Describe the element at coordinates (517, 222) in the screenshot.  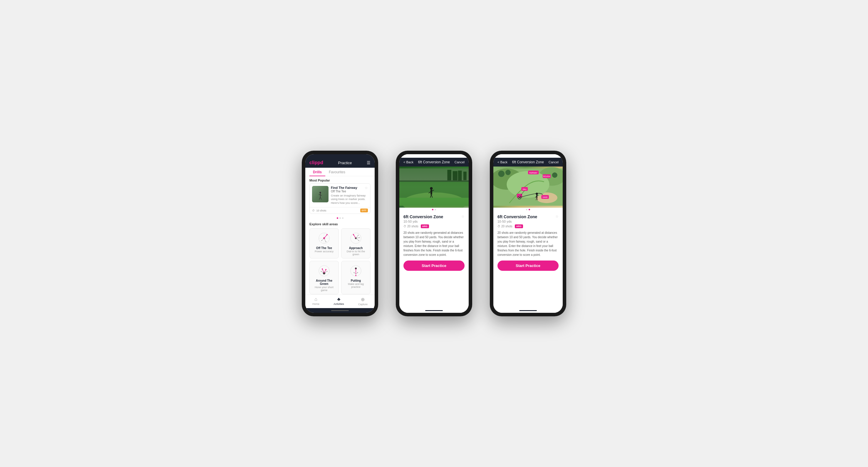
I see `drill-yardage-3: 10-50 yds` at that location.